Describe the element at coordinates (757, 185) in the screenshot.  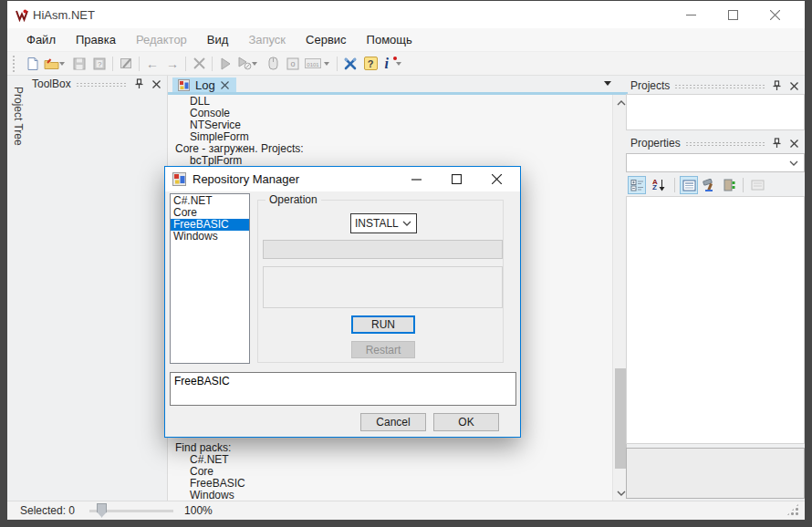
I see `property-pages-button` at that location.